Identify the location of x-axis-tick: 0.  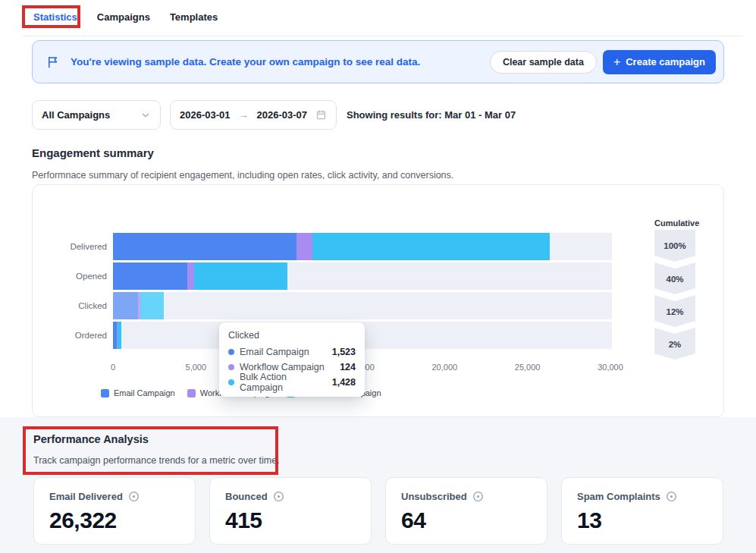
(113, 367).